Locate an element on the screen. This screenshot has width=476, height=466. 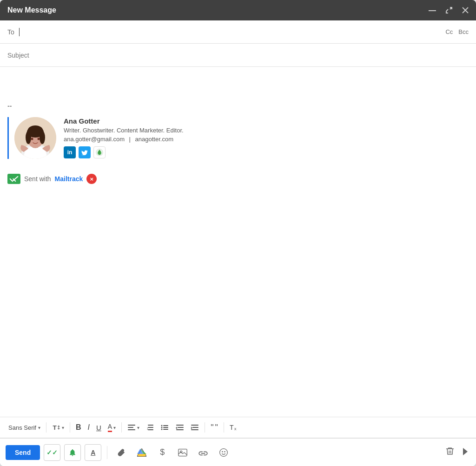
align-button: ▾ is located at coordinates (133, 427).